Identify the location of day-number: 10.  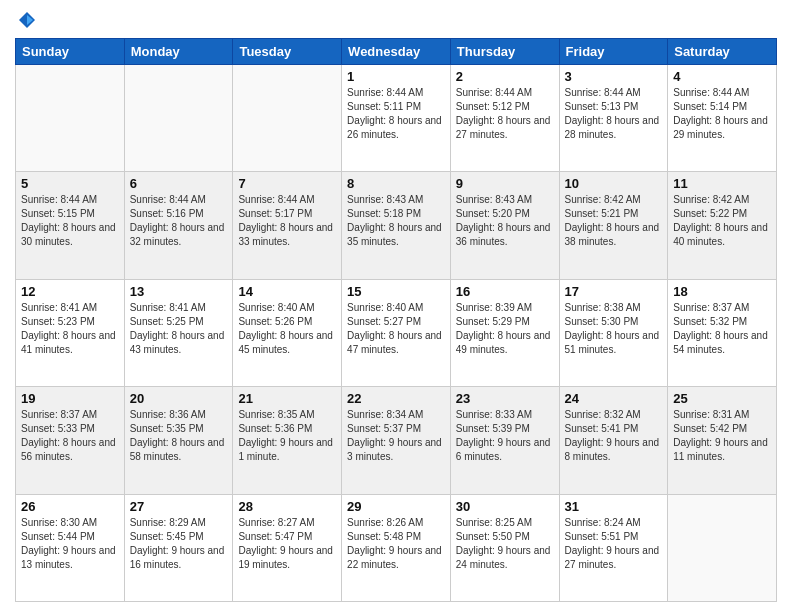
(614, 184).